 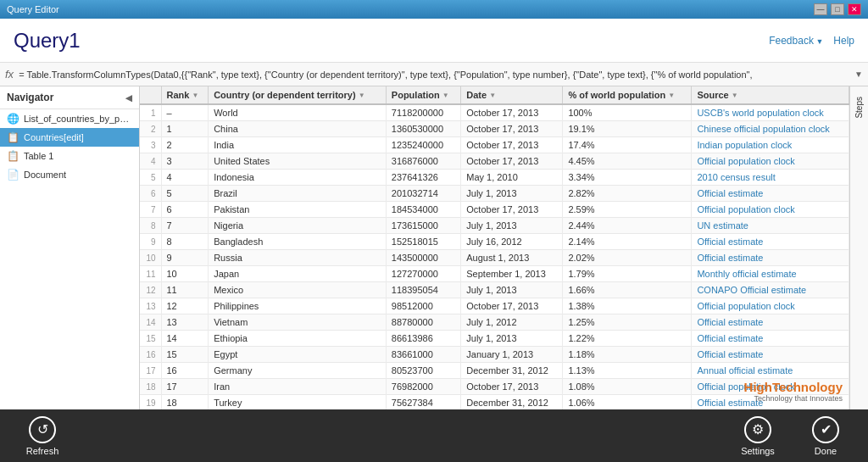 What do you see at coordinates (495, 371) in the screenshot?
I see `table-row: 1716Germany80523700December 31, 20121.13…` at bounding box center [495, 371].